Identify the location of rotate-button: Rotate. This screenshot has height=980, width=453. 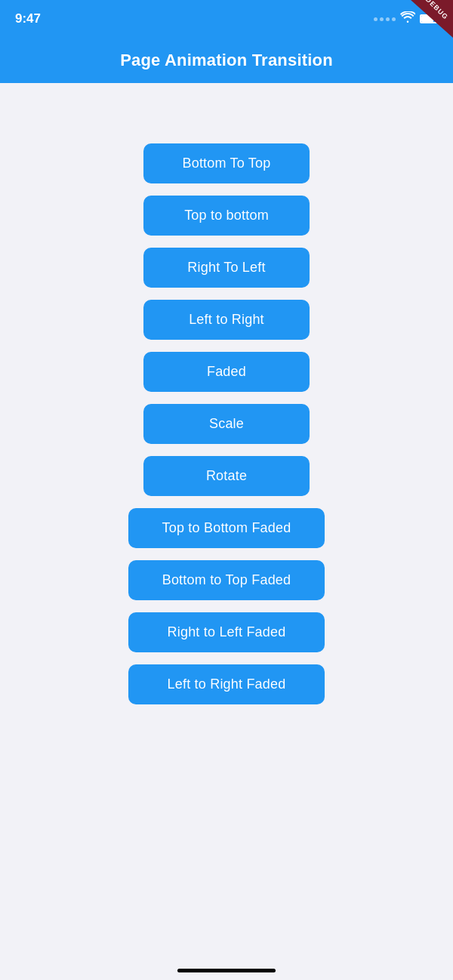
(226, 476).